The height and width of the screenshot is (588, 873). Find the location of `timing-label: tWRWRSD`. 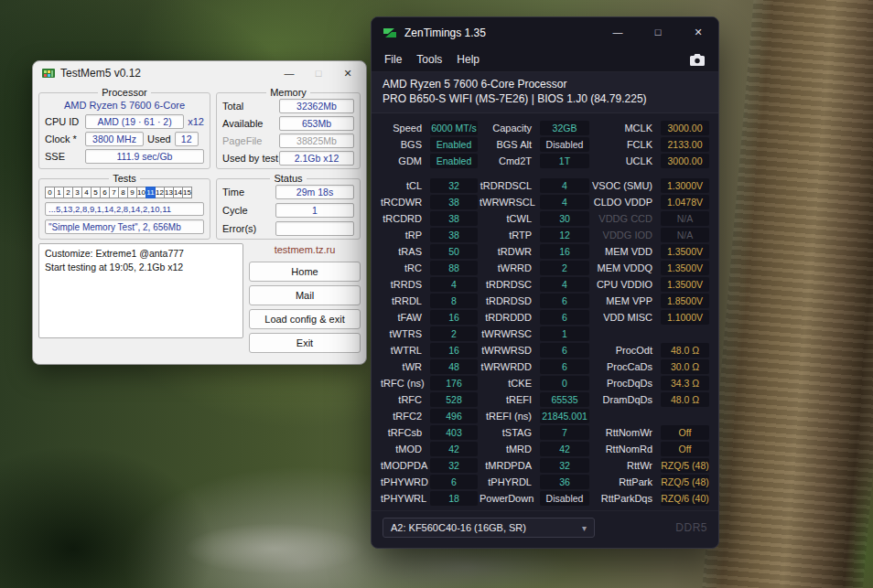

timing-label: tWRWRSD is located at coordinates (509, 350).